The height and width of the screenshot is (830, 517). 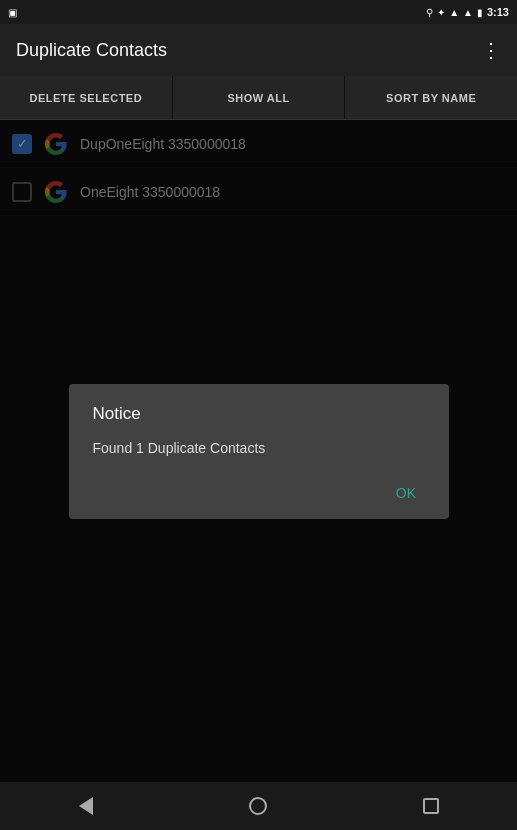 What do you see at coordinates (259, 452) in the screenshot?
I see `notice-dialog: Notice Found 1 Duplicate Contacts OK` at bounding box center [259, 452].